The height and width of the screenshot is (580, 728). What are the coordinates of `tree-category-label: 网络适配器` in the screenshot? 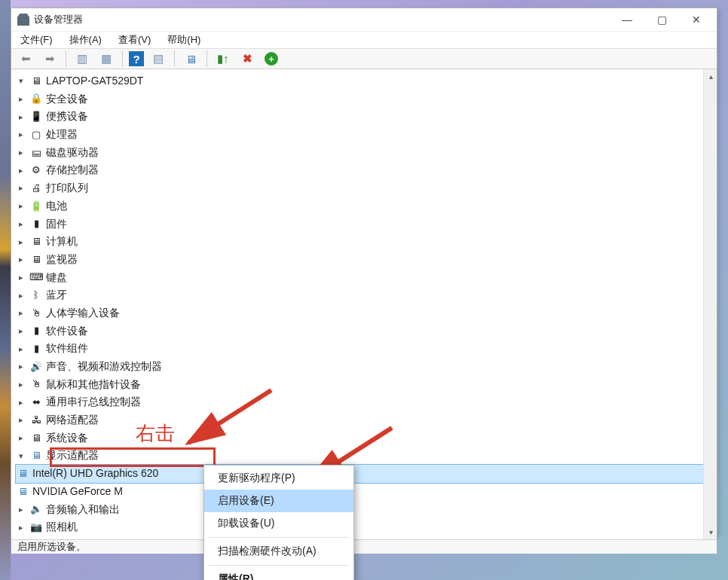 It's located at (72, 420).